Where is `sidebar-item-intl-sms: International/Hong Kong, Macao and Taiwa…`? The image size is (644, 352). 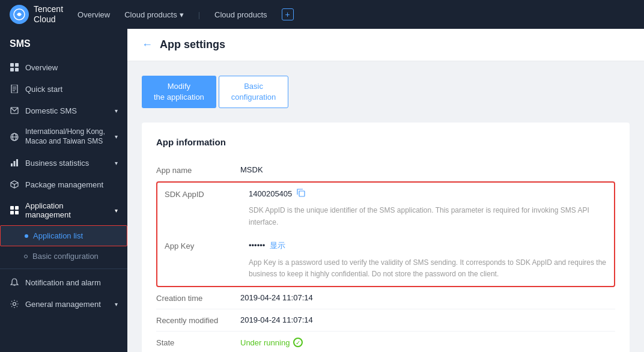
sidebar-item-intl-sms: International/Hong Kong, Macao and Taiwa… is located at coordinates (64, 137).